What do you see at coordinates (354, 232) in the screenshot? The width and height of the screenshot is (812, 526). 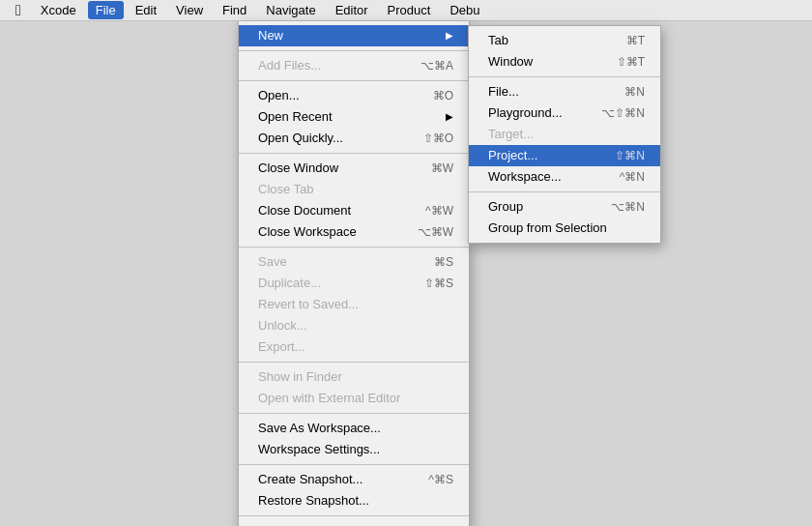 I see `menu-item-close-workspace: Close Workspace ⌥⌘W` at bounding box center [354, 232].